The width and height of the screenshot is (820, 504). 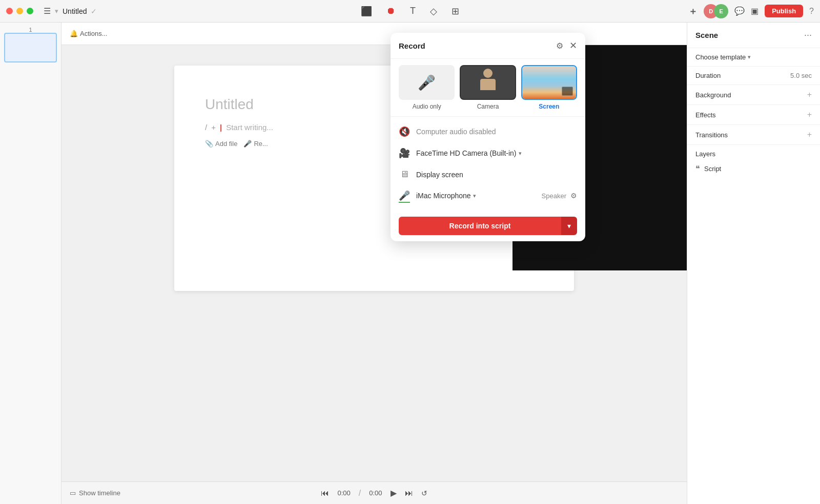 I want to click on traffic-lights, so click(x=19, y=11).